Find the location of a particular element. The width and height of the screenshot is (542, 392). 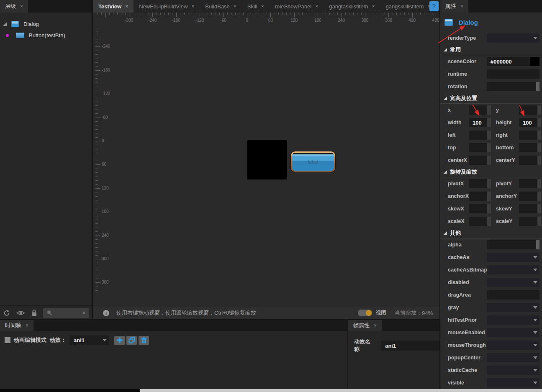

editor-tab-gangtasklistitem: gangtasklistitem× is located at coordinates (352, 6).